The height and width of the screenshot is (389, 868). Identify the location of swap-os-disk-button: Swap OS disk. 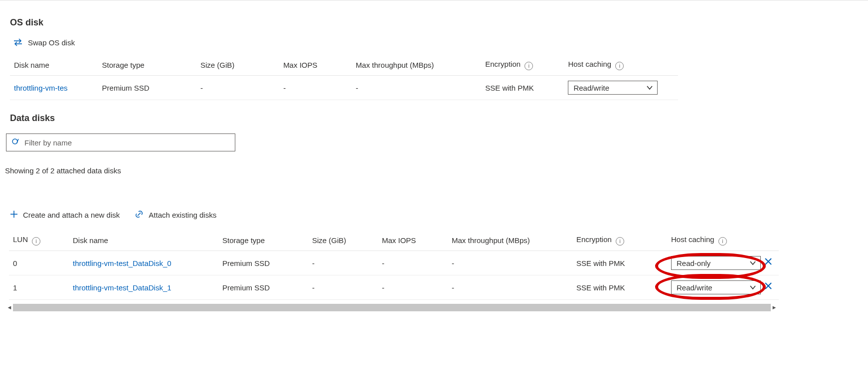
(44, 42).